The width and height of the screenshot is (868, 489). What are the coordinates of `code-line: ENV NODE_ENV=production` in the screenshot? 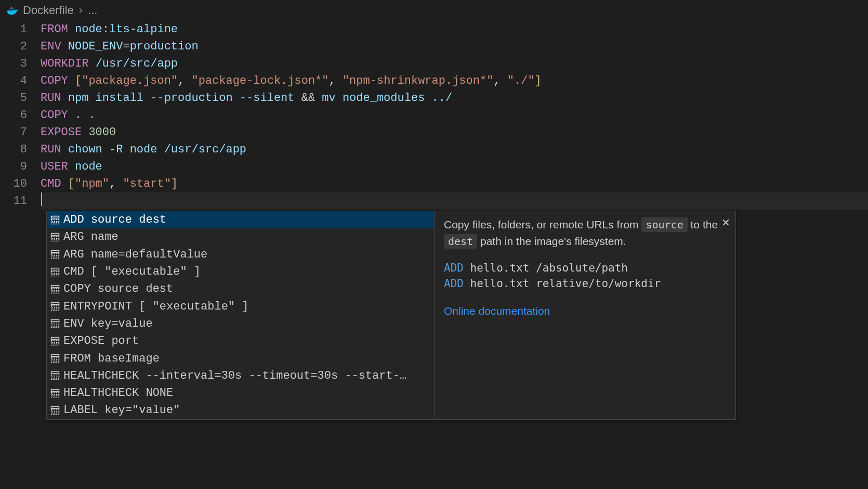 It's located at (454, 47).